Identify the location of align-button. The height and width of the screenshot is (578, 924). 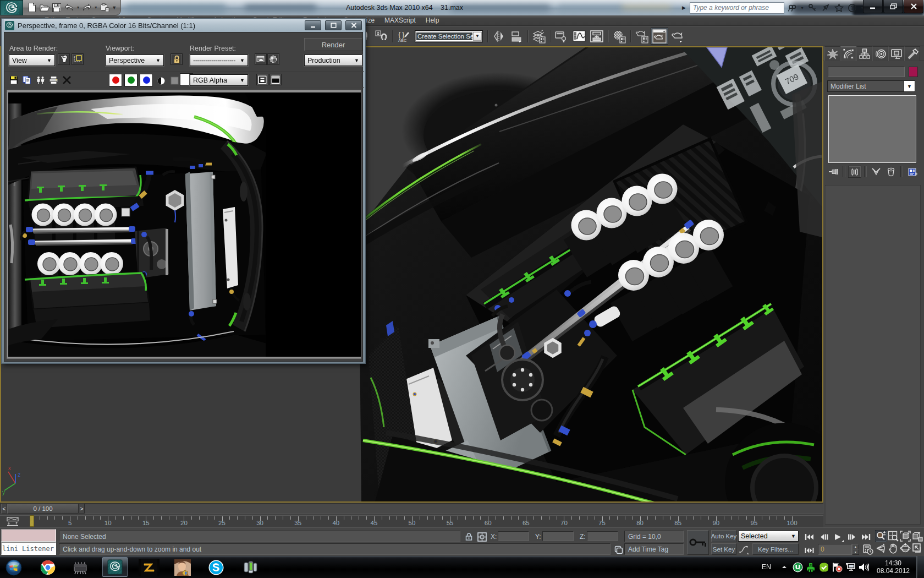
(516, 36).